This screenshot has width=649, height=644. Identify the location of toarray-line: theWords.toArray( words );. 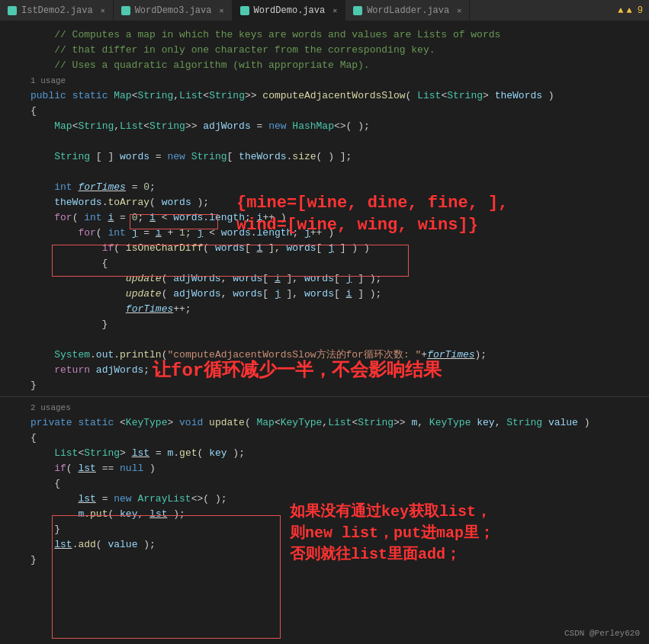
(325, 203).